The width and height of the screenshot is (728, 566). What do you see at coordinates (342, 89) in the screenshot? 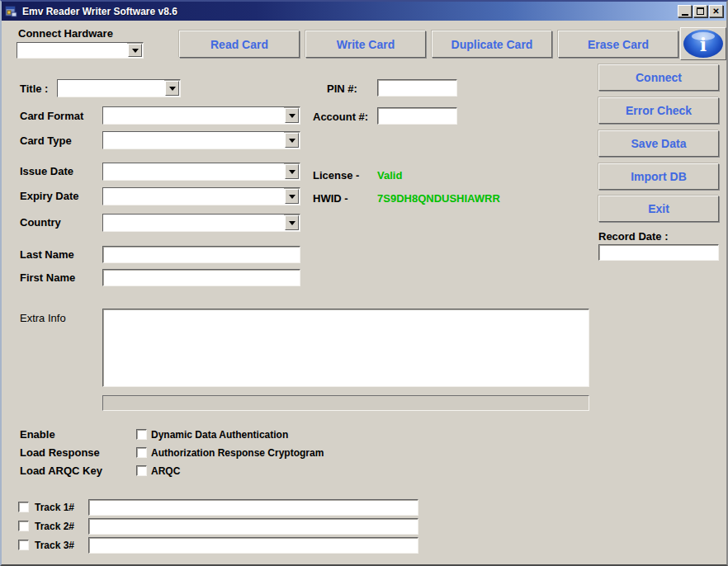
I see `pin-label: PIN #:` at bounding box center [342, 89].